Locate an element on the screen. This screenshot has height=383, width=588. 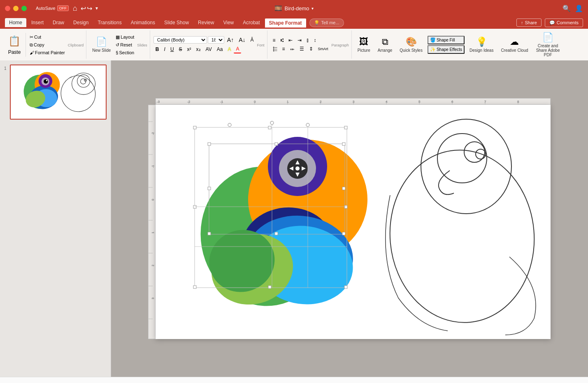
shape-effects-button: ✨ Shape Effects is located at coordinates (446, 49).